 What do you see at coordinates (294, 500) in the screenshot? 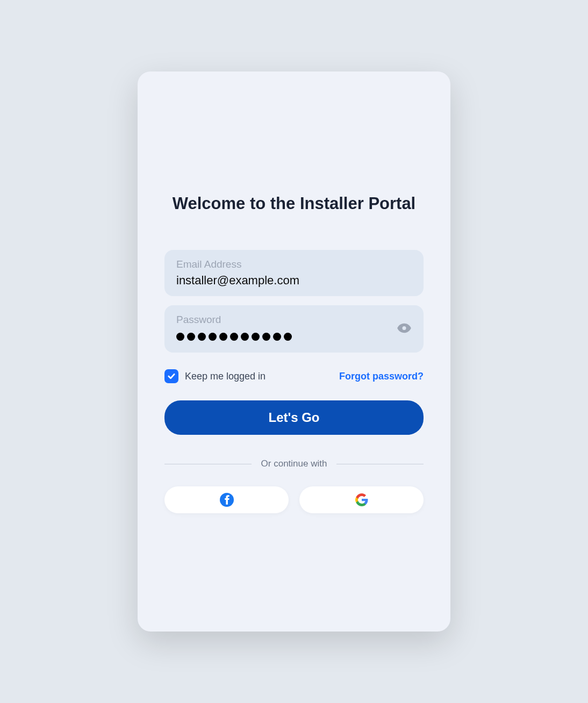
I see `social-buttons-row` at bounding box center [294, 500].